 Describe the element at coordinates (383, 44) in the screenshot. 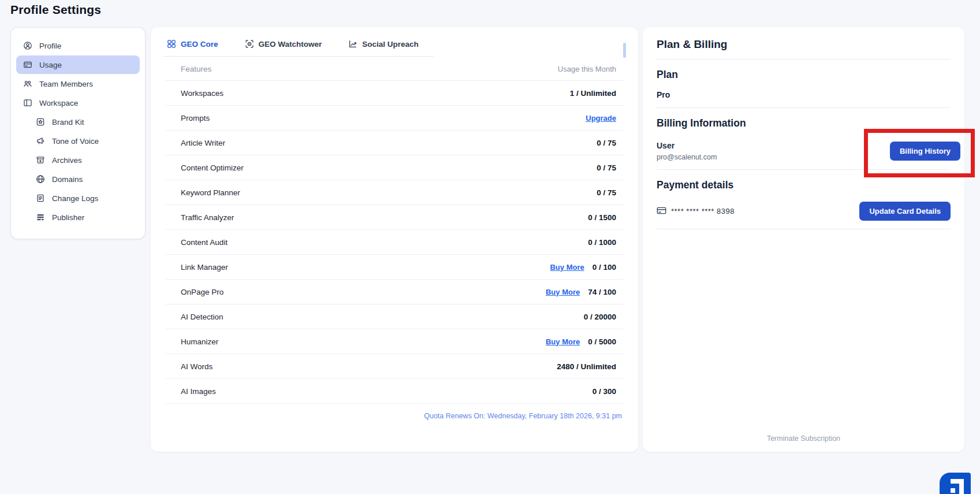

I see `tab-social-upreach: Social Upreach` at that location.